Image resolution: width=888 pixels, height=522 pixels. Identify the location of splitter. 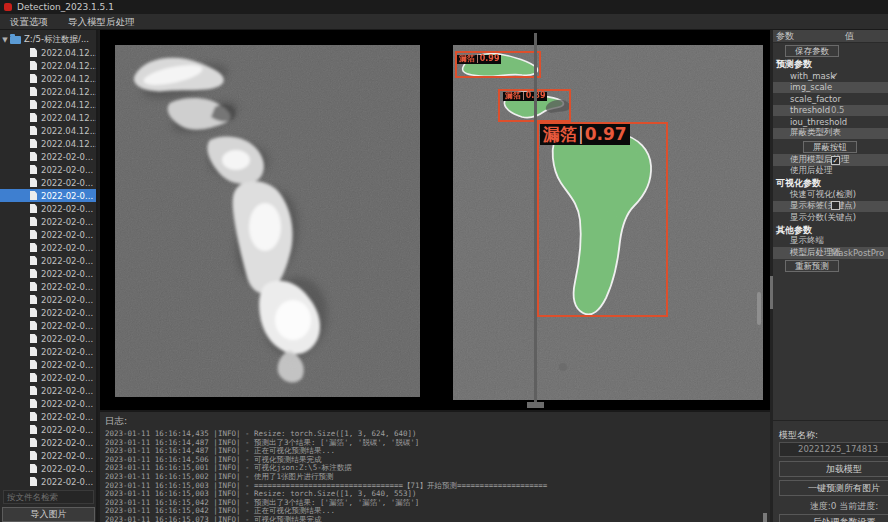
(536, 219).